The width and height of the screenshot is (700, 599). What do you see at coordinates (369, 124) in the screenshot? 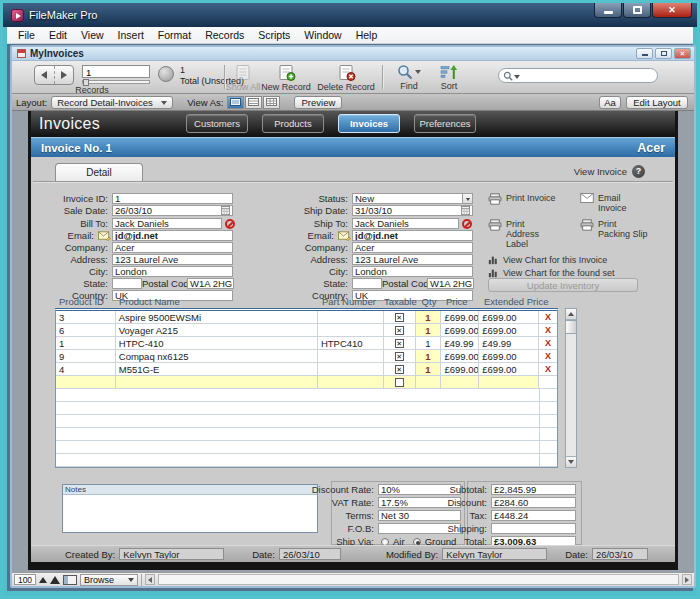
I see `tab-invoices: Invoices` at bounding box center [369, 124].